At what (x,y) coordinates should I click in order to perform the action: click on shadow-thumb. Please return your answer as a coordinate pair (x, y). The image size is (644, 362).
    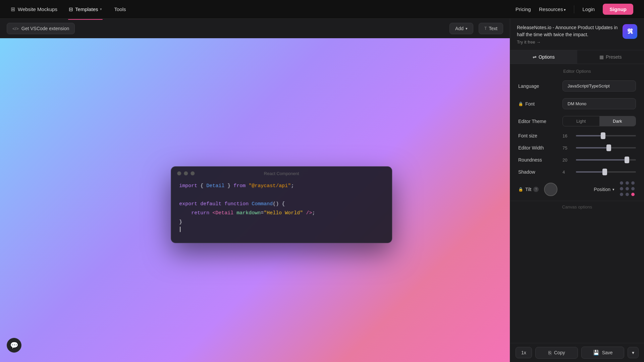
    Looking at the image, I should click on (605, 172).